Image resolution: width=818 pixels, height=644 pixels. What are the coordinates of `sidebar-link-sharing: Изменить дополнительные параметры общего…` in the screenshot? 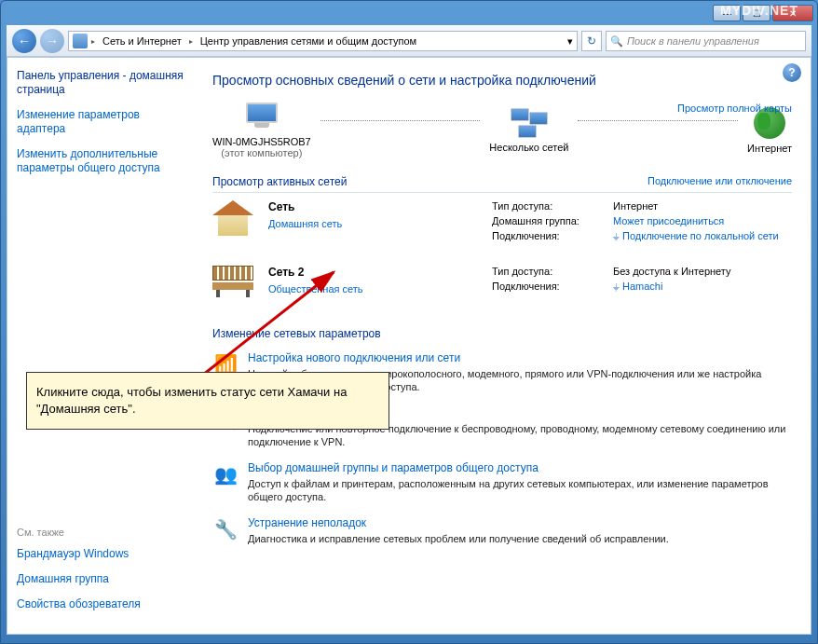 It's located at (101, 161).